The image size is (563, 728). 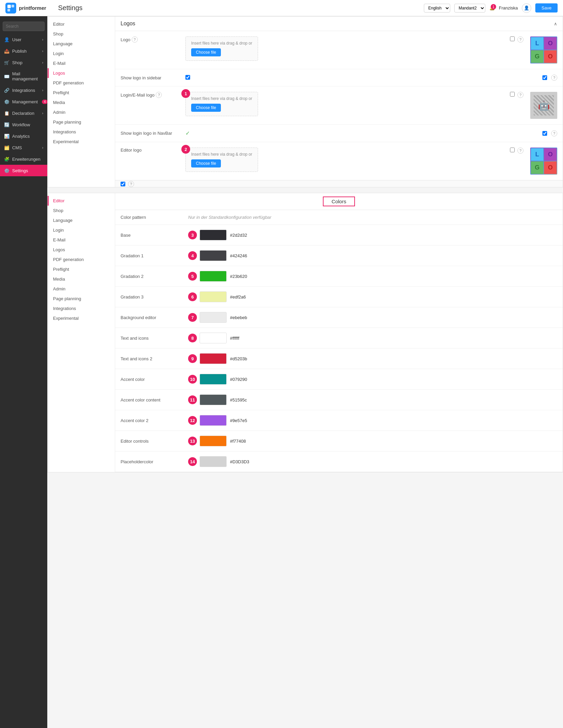 I want to click on nav-shop-bottom: Shop, so click(x=81, y=211).